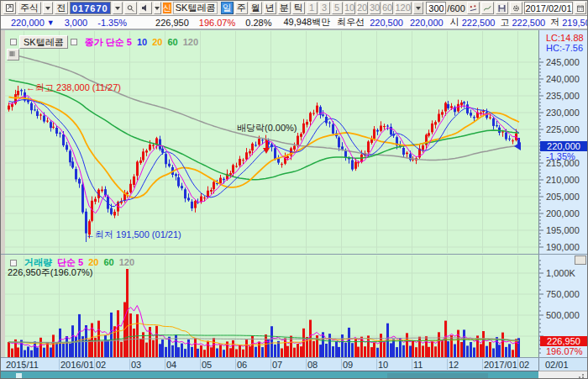 Image resolution: width=588 pixels, height=379 pixels. What do you see at coordinates (563, 113) in the screenshot?
I see `price-tick-label: 230,000` at bounding box center [563, 113].